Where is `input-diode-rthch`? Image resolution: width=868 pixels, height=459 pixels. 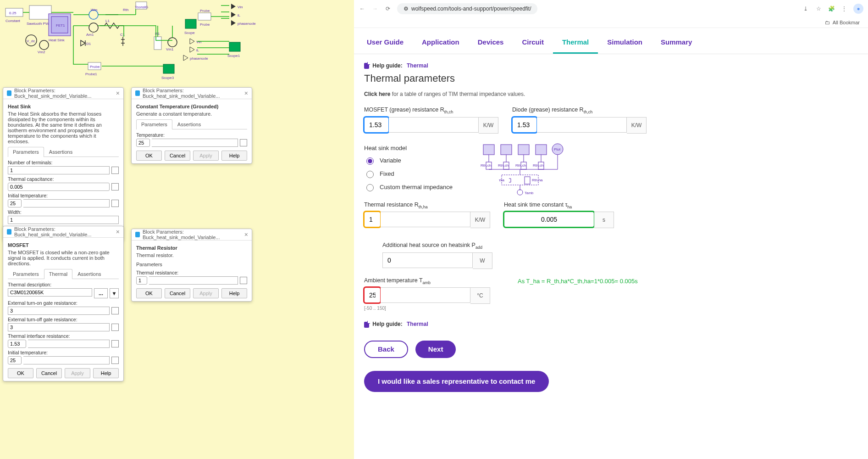 input-diode-rthch is located at coordinates (525, 125).